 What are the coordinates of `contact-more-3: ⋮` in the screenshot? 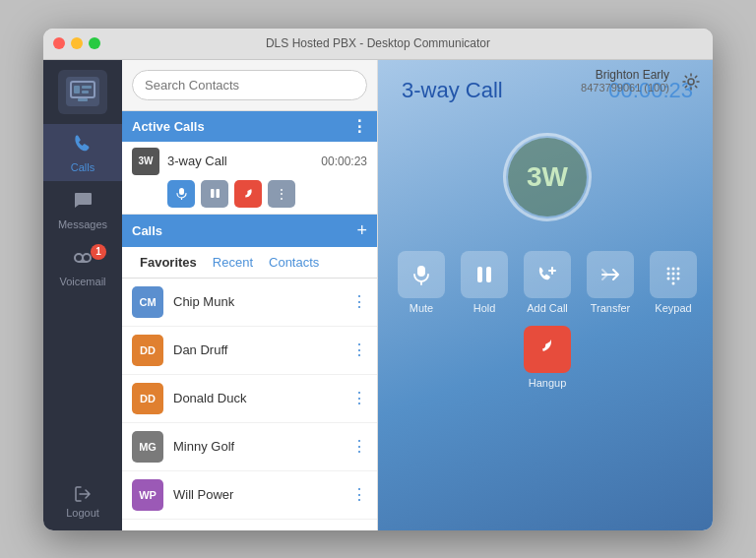 It's located at (359, 447).